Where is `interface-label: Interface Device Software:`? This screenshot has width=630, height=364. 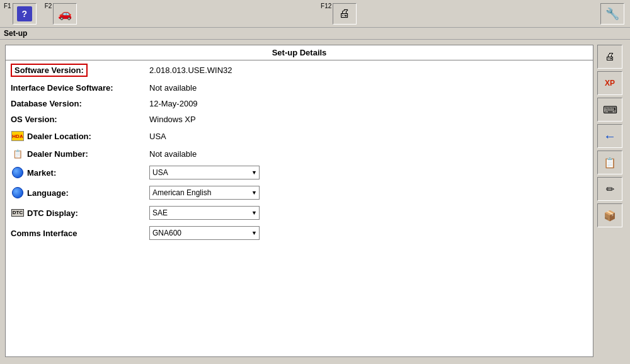 interface-label: Interface Device Software: is located at coordinates (62, 88).